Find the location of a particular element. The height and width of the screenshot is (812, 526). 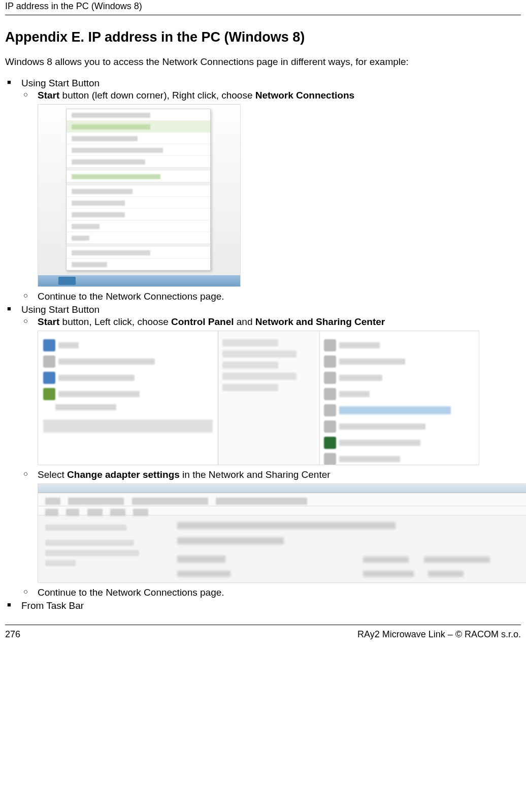

window-titlebar is located at coordinates (282, 489).